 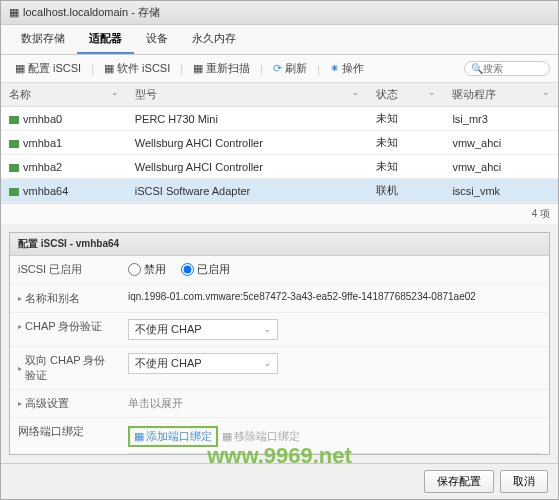 I want to click on col-driver: 驱动程序⌄, so click(x=501, y=95).